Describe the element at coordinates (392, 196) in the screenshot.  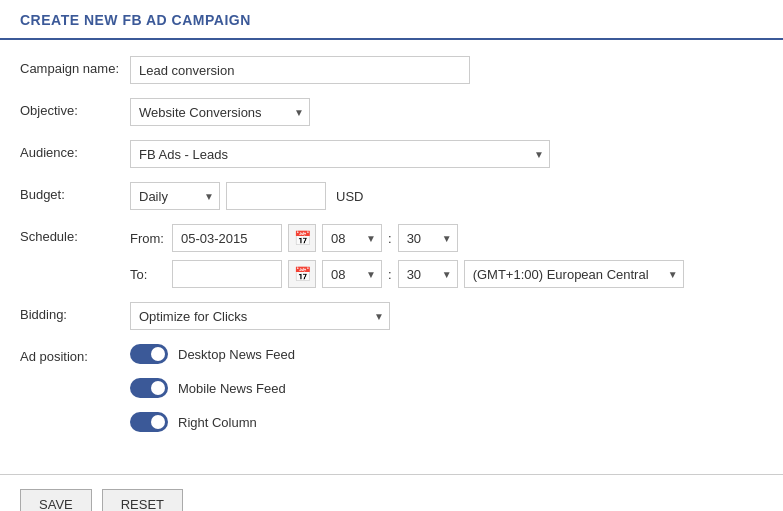
I see `budget-row: Budget: Daily Lifetime ▼ USD` at that location.